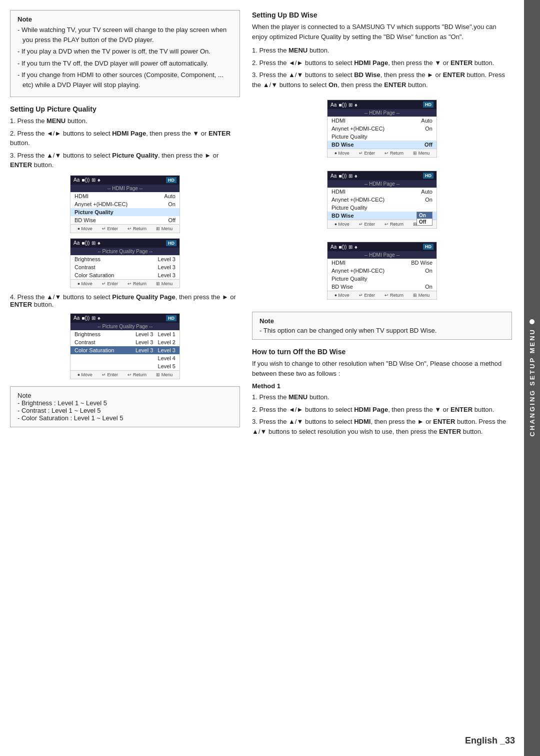 The width and height of the screenshot is (540, 756). What do you see at coordinates (125, 121) in the screenshot?
I see `picture-step-1: 1. Press the MENU button.` at bounding box center [125, 121].